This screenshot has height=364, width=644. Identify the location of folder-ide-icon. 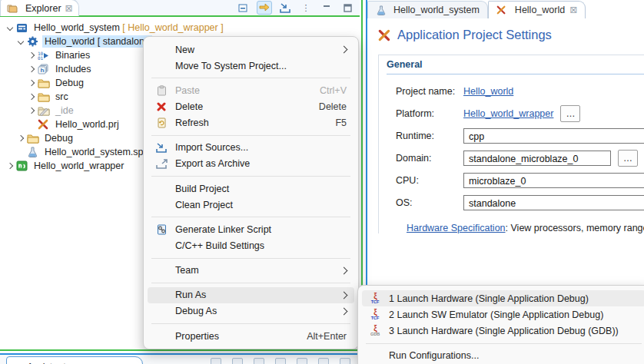
(43, 111).